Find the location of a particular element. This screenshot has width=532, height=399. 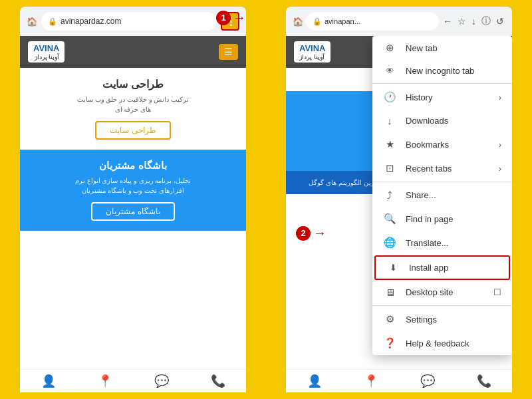

bookmarks-arrow: › is located at coordinates (500, 145).